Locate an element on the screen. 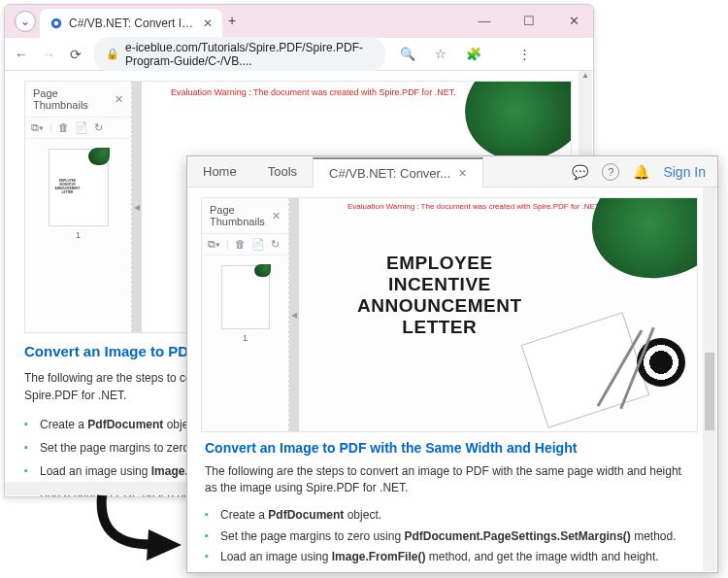 Image resolution: width=728 pixels, height=578 pixels. transition-arrow-icon is located at coordinates (141, 529).